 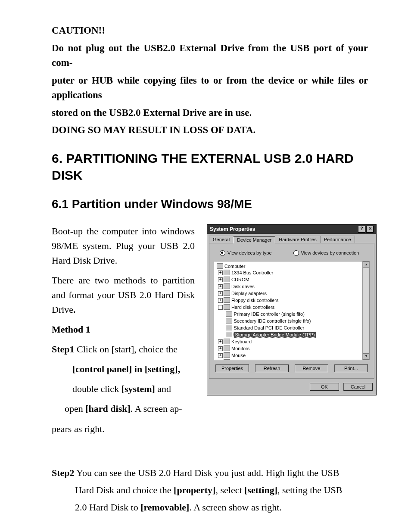 What do you see at coordinates (210, 130) in the screenshot?
I see `caution-doingso: DOING SO MAY RESULT IN LOSS OF DATA.` at bounding box center [210, 130].